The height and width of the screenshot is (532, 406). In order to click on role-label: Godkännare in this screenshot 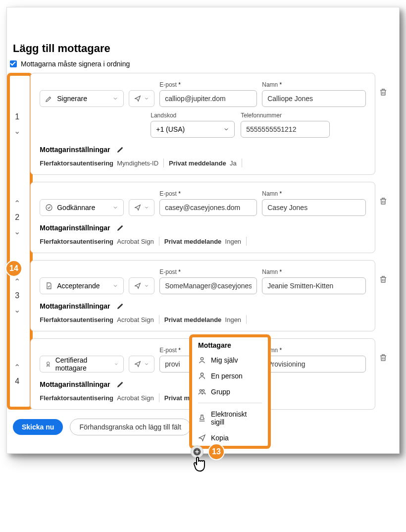, I will do `click(76, 208)`.